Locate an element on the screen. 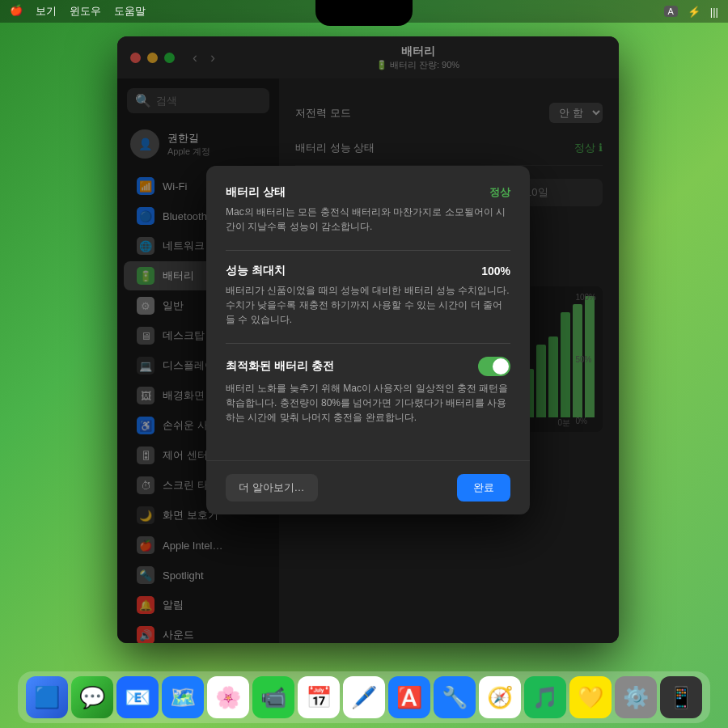  notch is located at coordinates (364, 13).